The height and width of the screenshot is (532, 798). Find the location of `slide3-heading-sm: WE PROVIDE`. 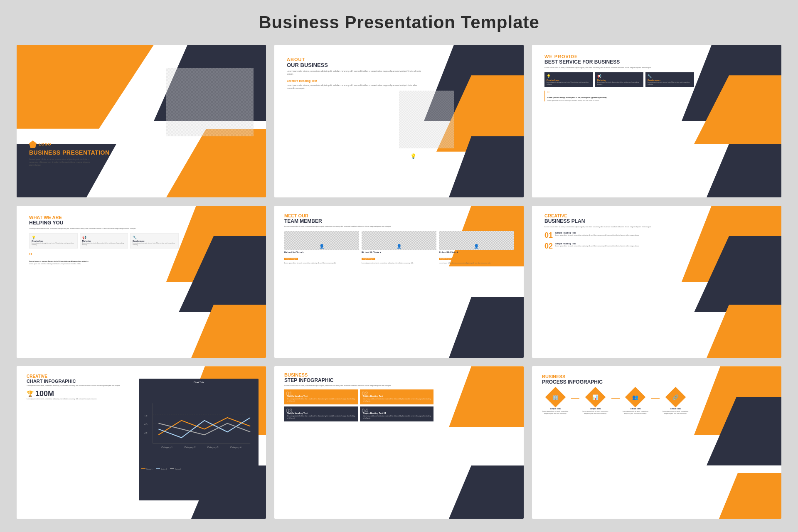

slide3-heading-sm: WE PROVIDE is located at coordinates (619, 57).